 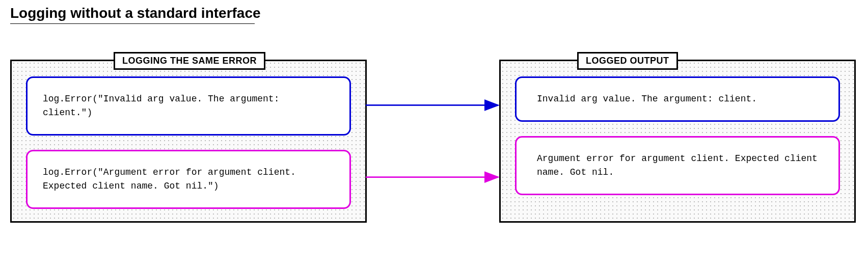 What do you see at coordinates (628, 61) in the screenshot?
I see `panel-label-right: LOGGED OUTPUT` at bounding box center [628, 61].